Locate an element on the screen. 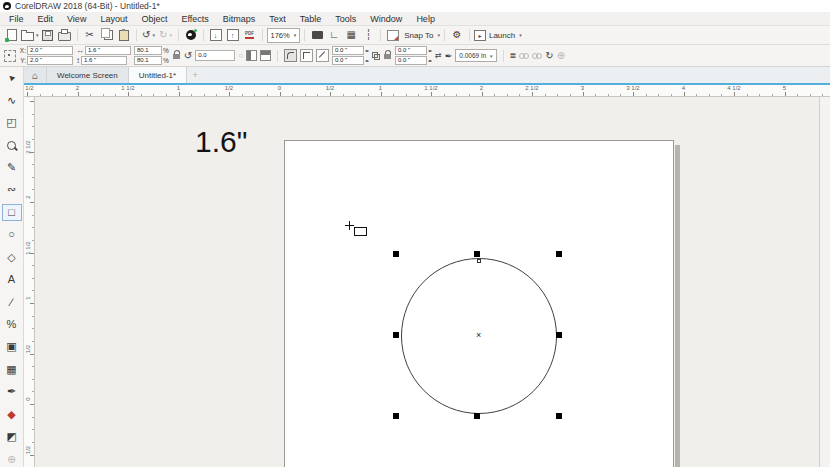  menu-item-file: File is located at coordinates (16, 19).